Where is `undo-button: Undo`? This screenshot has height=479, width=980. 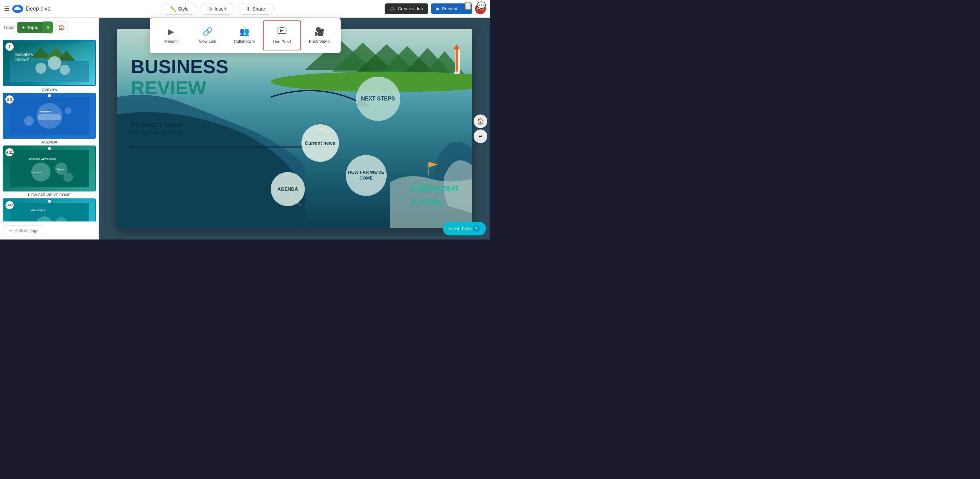 undo-button: Undo is located at coordinates (10, 27).